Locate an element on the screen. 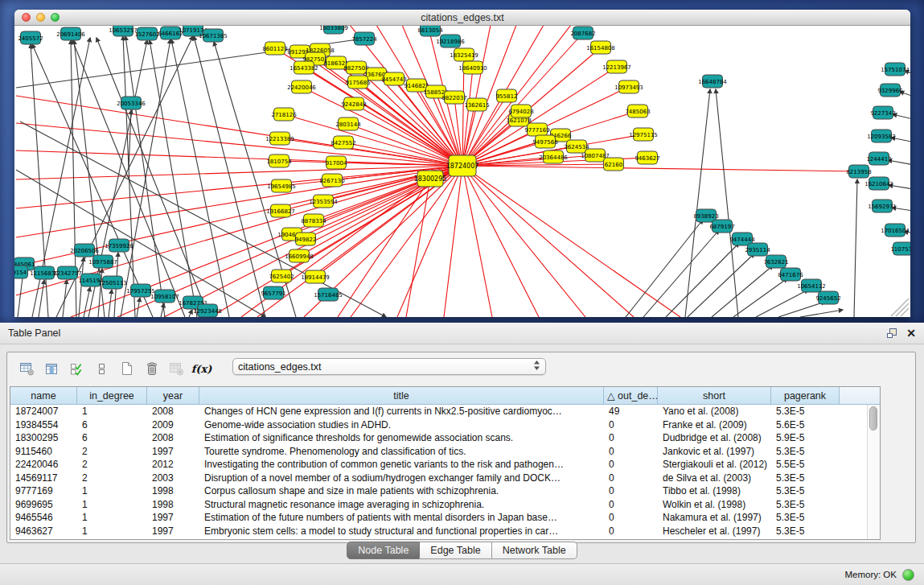 The image size is (924, 585). graph-node: 10973493 is located at coordinates (629, 87).